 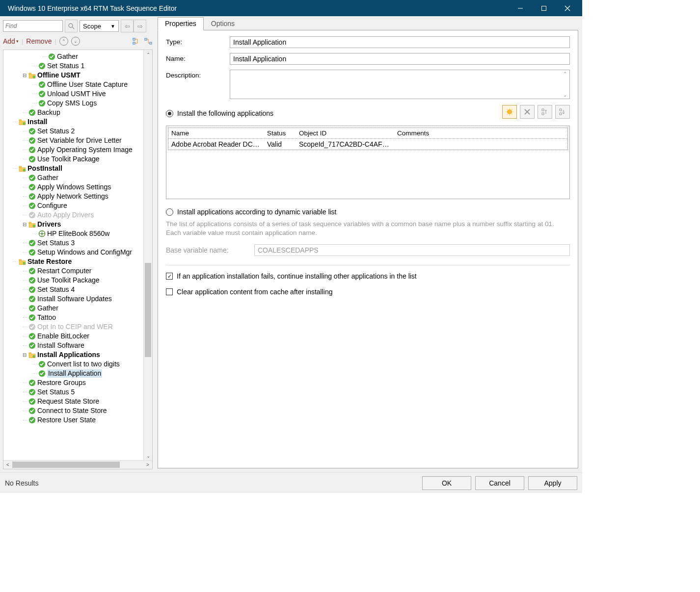 What do you see at coordinates (75, 215) in the screenshot?
I see `tree-node: ⋯Auto Apply Drivers` at bounding box center [75, 215].